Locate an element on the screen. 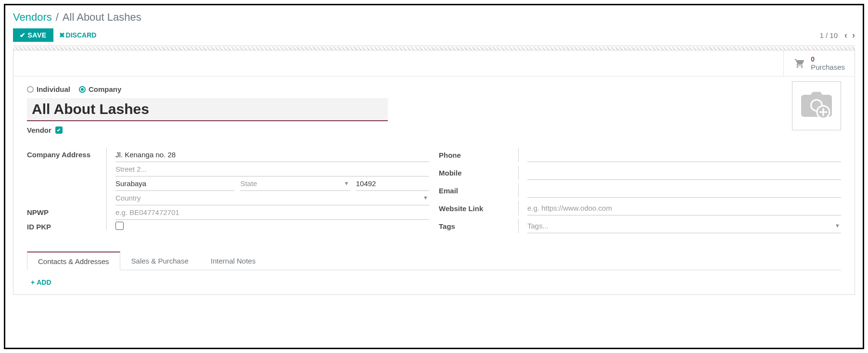  cart-icon is located at coordinates (800, 63).